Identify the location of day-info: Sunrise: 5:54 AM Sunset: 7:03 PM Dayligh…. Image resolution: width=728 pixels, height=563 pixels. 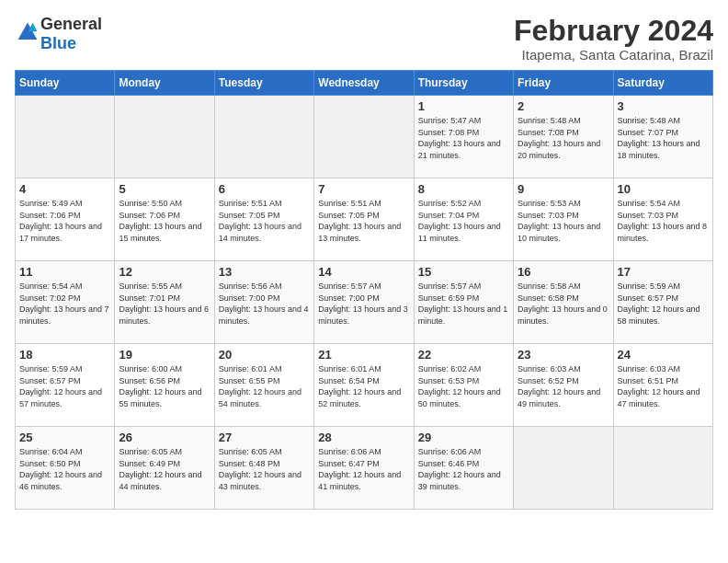
(664, 221).